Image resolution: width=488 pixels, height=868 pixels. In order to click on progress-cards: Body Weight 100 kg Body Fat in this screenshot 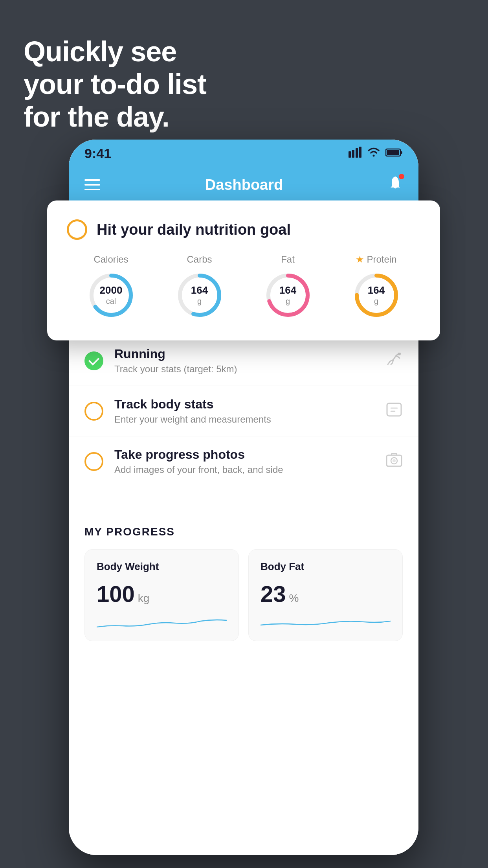, I will do `click(244, 595)`.